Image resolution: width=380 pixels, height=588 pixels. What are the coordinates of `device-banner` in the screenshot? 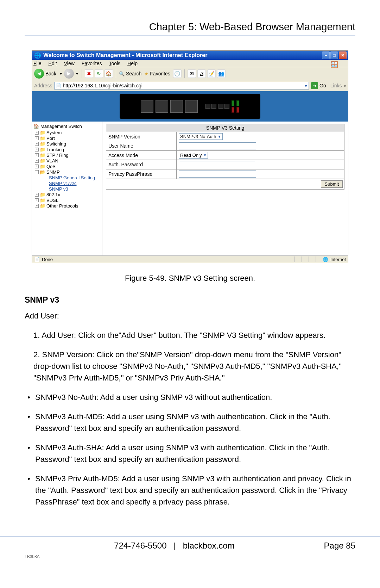 It's located at (190, 106).